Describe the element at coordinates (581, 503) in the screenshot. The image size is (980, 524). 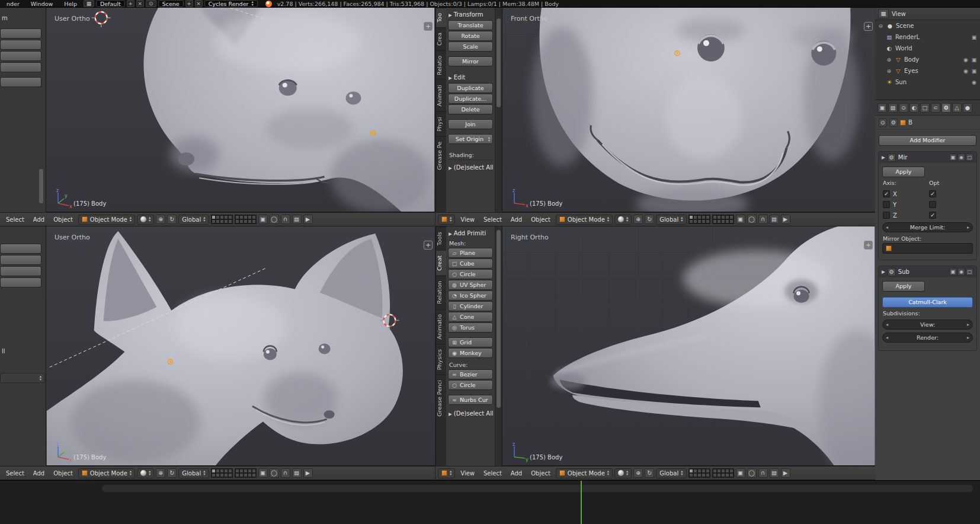
I see `timeline-playhead` at that location.